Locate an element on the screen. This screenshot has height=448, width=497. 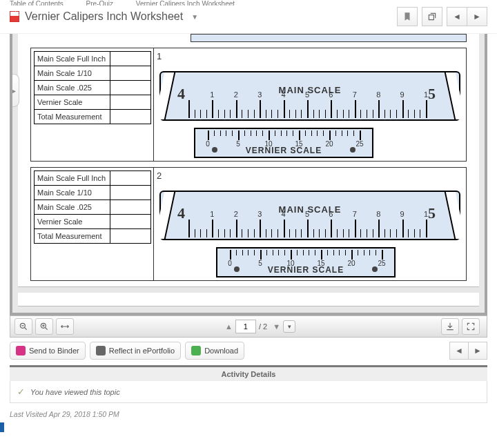
expand-sidebar-tab: ▸ is located at coordinates (14, 90).